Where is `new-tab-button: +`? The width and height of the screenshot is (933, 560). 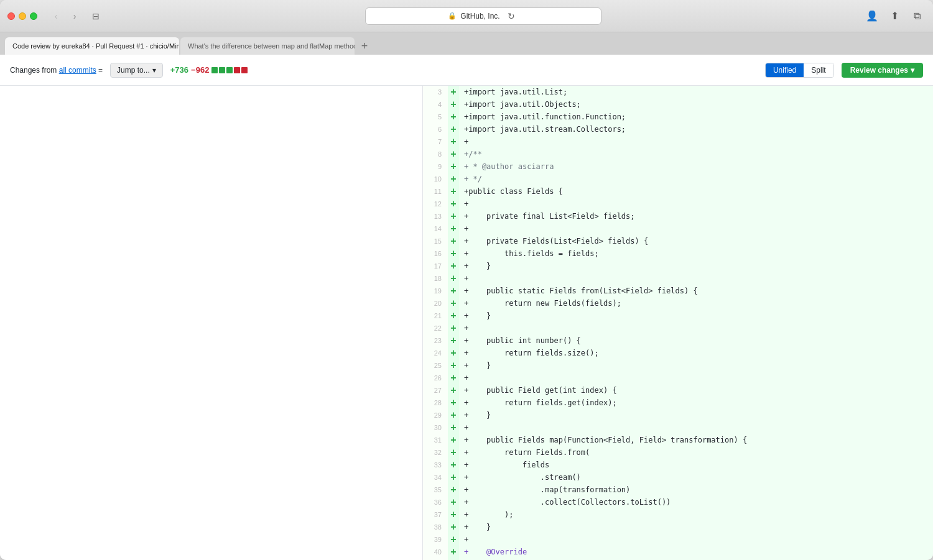
new-tab-button: + is located at coordinates (364, 46).